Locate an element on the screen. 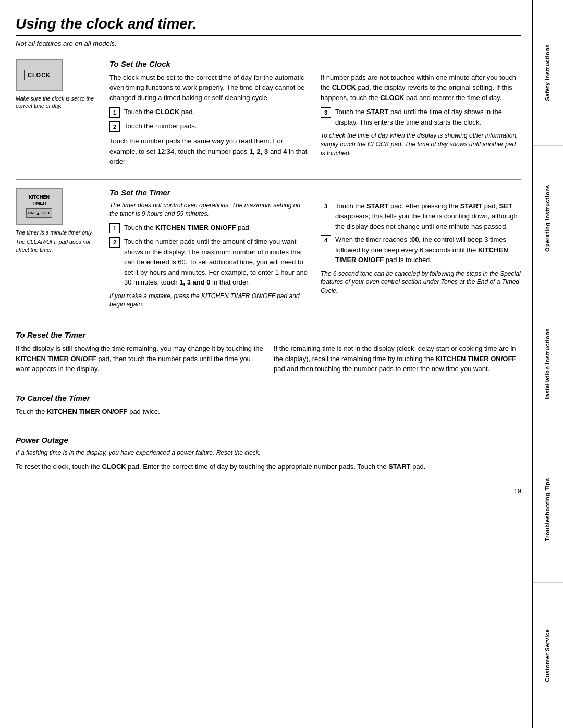 Image resolution: width=563 pixels, height=728 pixels. page-title: Using the clock and timer. is located at coordinates (268, 26).